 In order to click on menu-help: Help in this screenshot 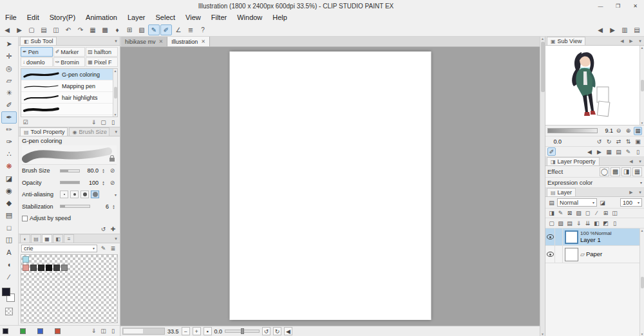, I will do `click(279, 17)`.